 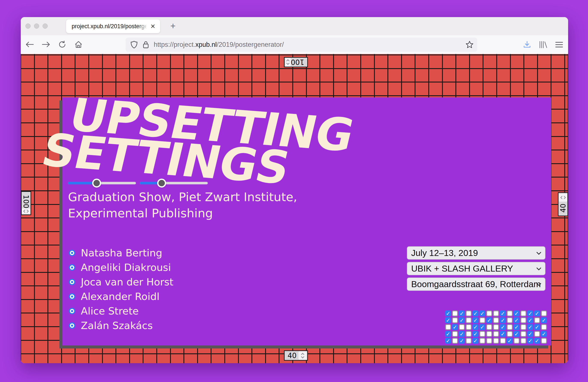 I want to click on date-select: July 12–13, 2019, so click(x=476, y=253).